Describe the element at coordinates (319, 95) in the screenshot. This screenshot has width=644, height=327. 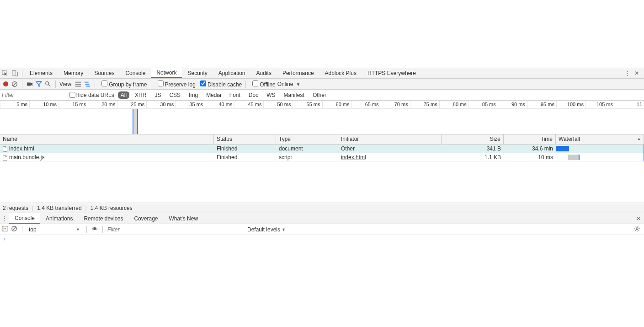
I see `filter-type-other: Other` at that location.